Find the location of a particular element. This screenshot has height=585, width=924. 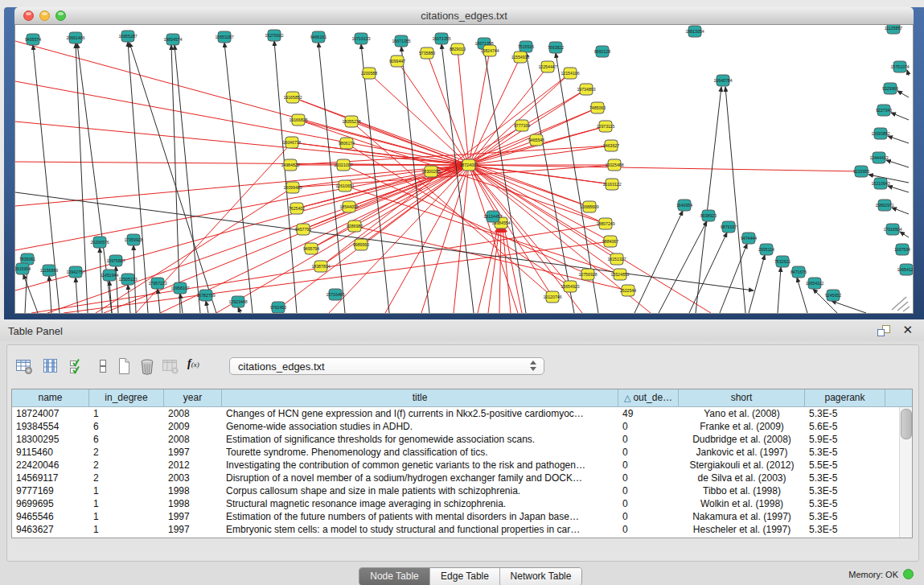

graph-node: 9495794 is located at coordinates (311, 249).